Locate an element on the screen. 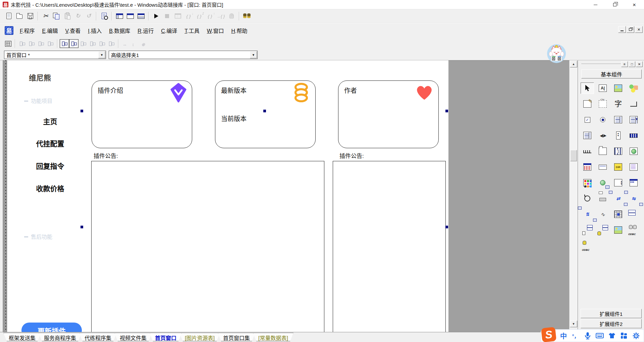 The image size is (644, 342). palette-check-box-icon: ✓ is located at coordinates (587, 120).